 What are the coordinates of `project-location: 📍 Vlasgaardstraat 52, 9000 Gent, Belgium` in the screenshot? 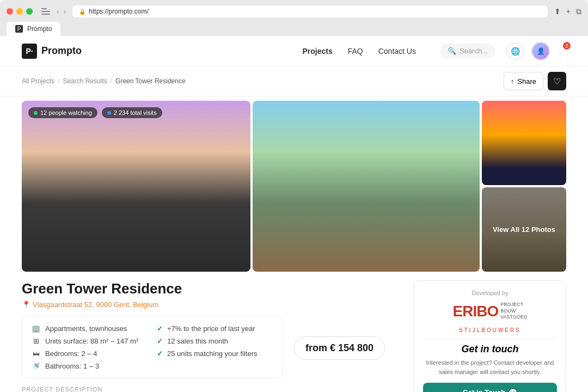 It's located at (152, 305).